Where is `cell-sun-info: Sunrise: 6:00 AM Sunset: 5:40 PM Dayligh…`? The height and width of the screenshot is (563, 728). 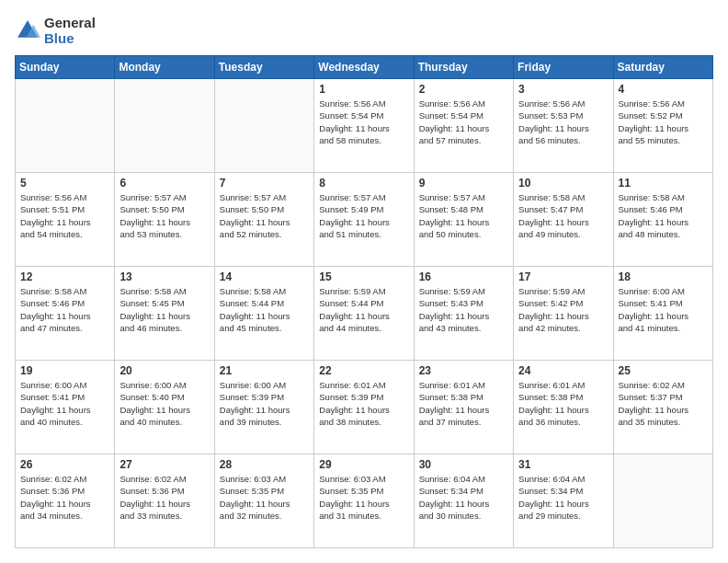
cell-sun-info: Sunrise: 6:00 AM Sunset: 5:40 PM Dayligh… is located at coordinates (164, 403).